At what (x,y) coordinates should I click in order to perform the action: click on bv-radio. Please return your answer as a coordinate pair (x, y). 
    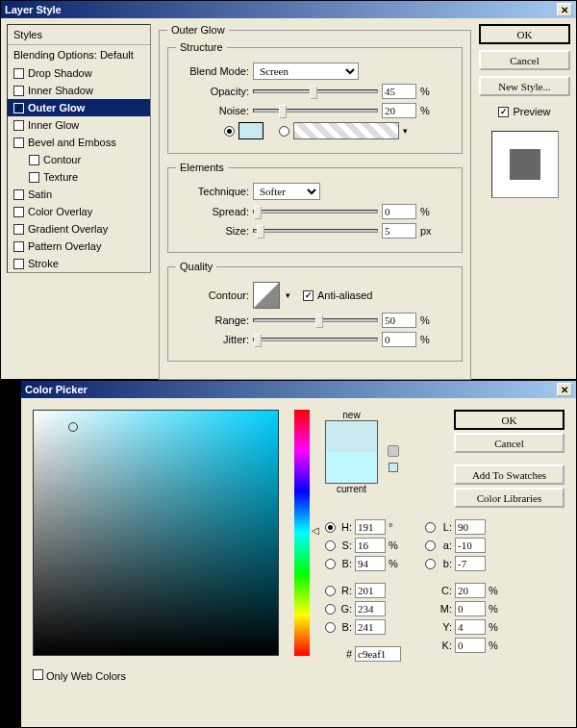
    Looking at the image, I should click on (331, 564).